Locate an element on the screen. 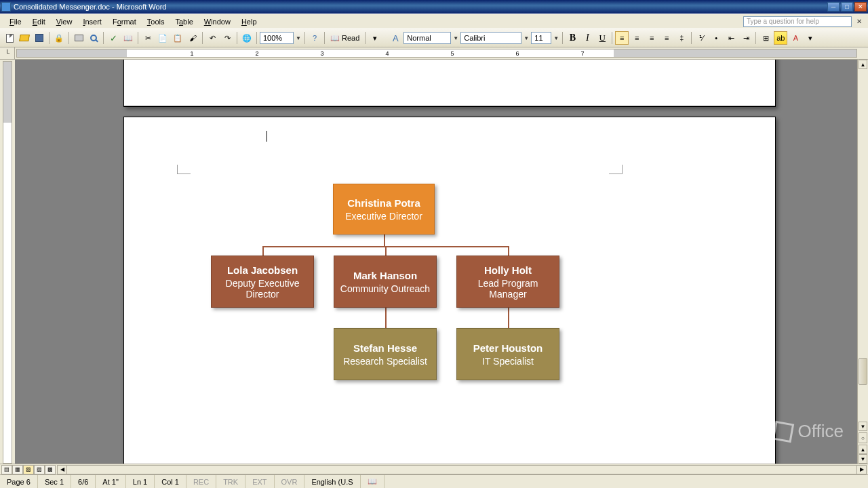  font-size-dropdown-icon: ▼ is located at coordinates (556, 38).